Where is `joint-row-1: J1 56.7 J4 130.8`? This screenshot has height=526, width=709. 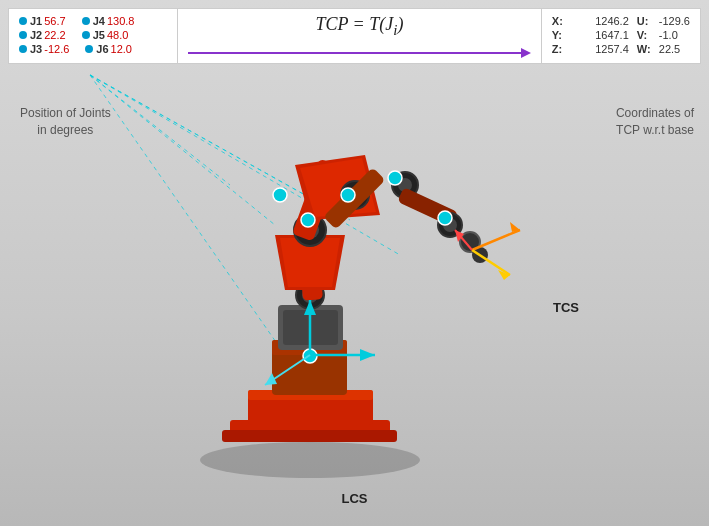 joint-row-1: J1 56.7 J4 130.8 is located at coordinates (93, 21).